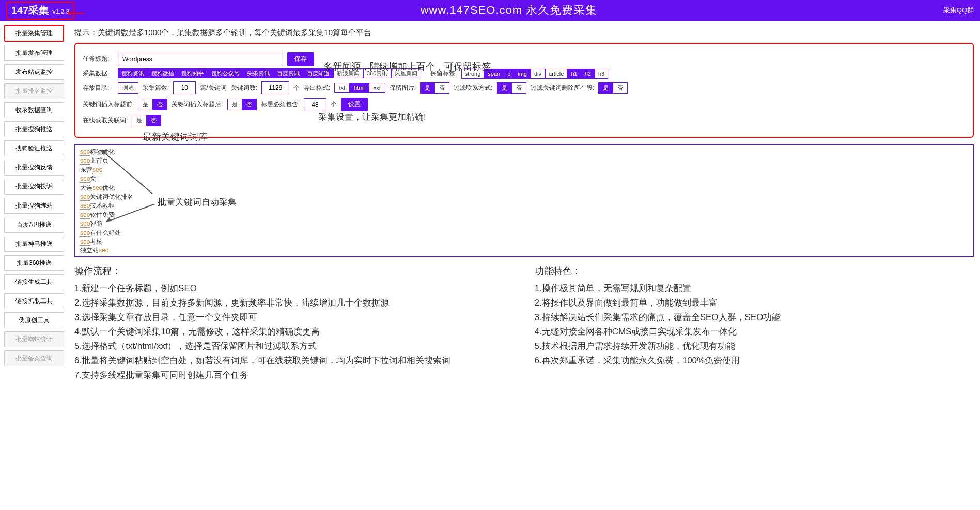 The width and height of the screenshot is (980, 510). I want to click on sidebar-item: 批量神马推送, so click(34, 244).